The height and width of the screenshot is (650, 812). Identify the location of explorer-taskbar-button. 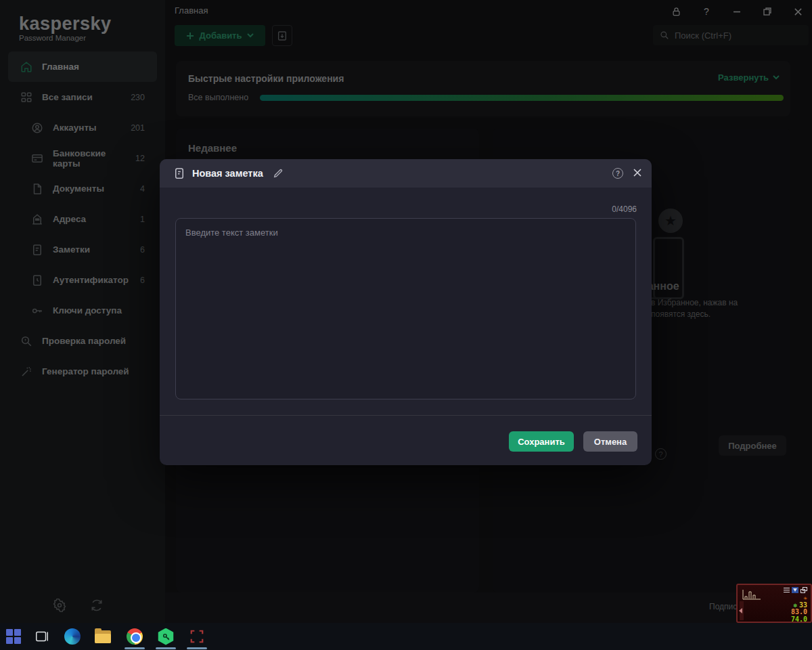
(103, 636).